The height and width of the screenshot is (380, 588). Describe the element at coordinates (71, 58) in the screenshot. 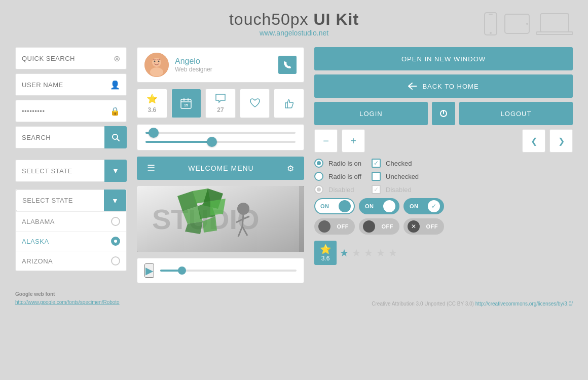

I see `quick-search-field: ⊗` at that location.